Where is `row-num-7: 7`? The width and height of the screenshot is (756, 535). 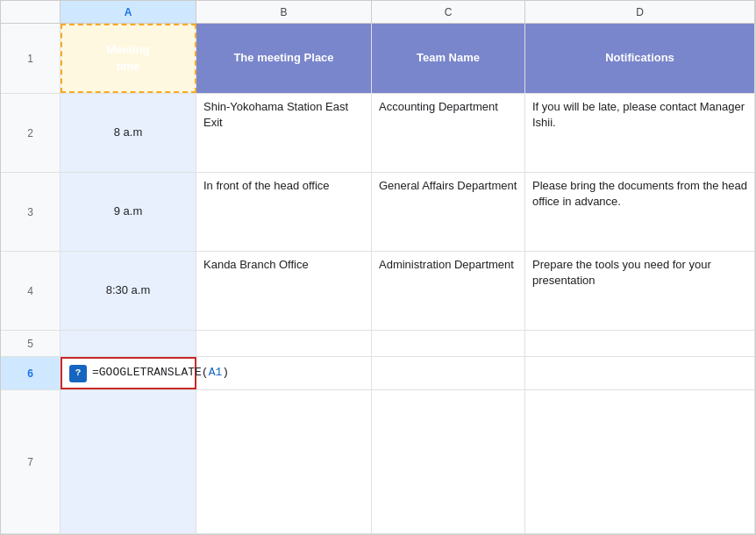 row-num-7: 7 is located at coordinates (31, 461).